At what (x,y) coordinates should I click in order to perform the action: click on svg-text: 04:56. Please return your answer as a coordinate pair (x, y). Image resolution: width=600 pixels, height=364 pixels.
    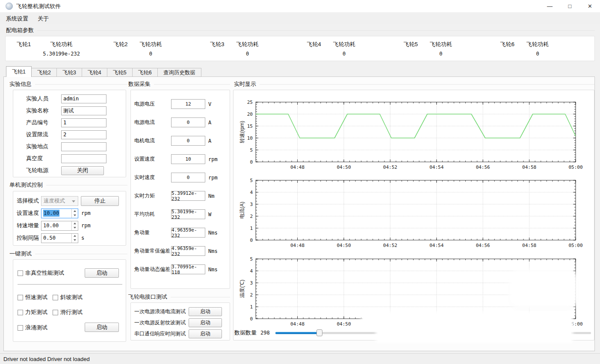
    Looking at the image, I should click on (483, 167).